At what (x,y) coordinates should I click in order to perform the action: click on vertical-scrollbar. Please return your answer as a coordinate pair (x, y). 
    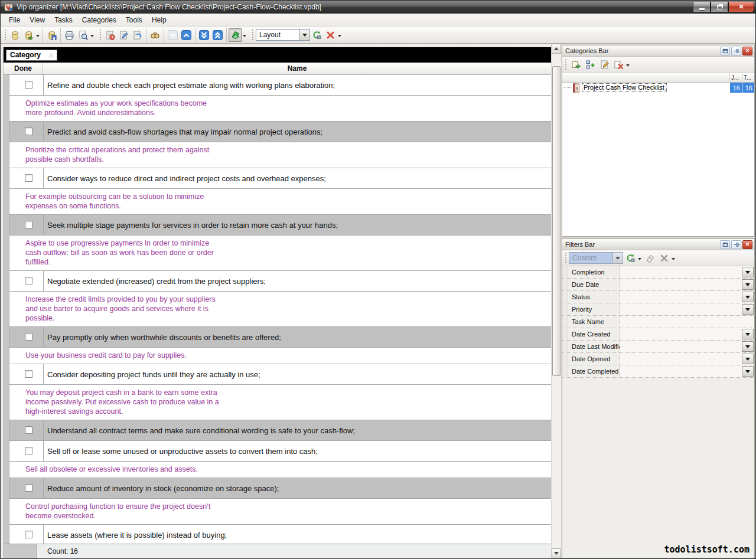
    Looking at the image, I should click on (556, 301).